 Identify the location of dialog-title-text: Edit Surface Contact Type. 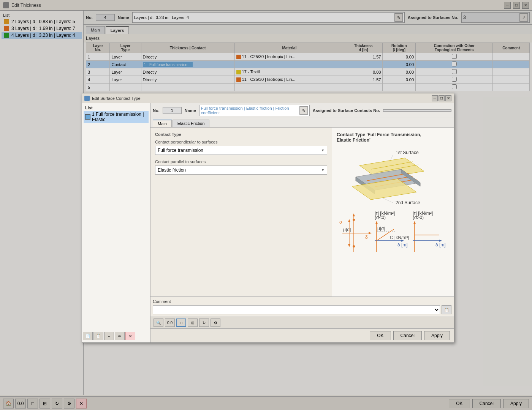
(261, 98).